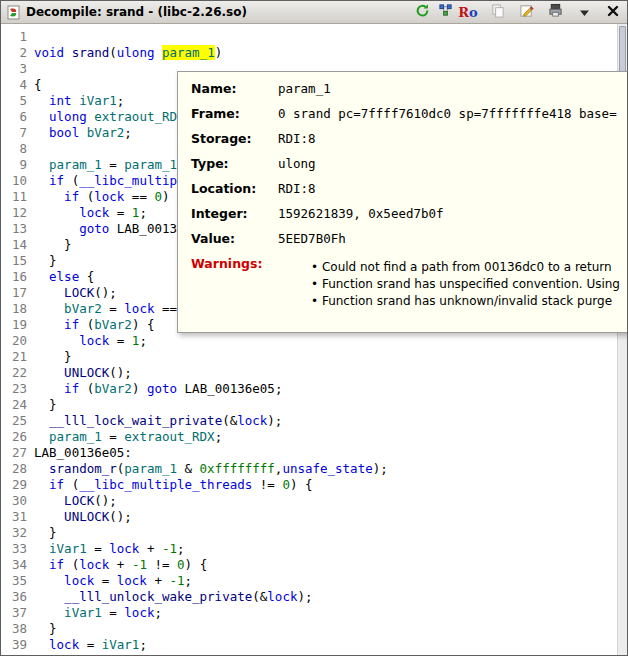  What do you see at coordinates (113, 117) in the screenshot?
I see `code-line-content: ulong extraout_RDX;` at bounding box center [113, 117].